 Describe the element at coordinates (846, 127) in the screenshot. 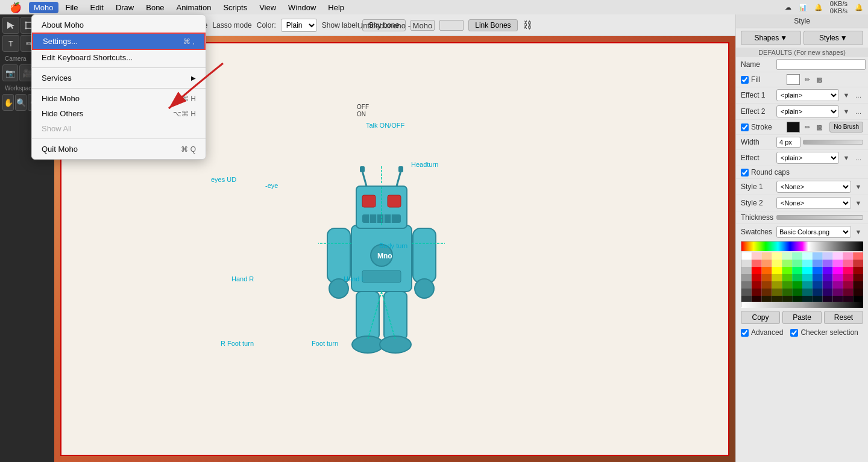

I see `no-brush-btn: No Brush` at that location.